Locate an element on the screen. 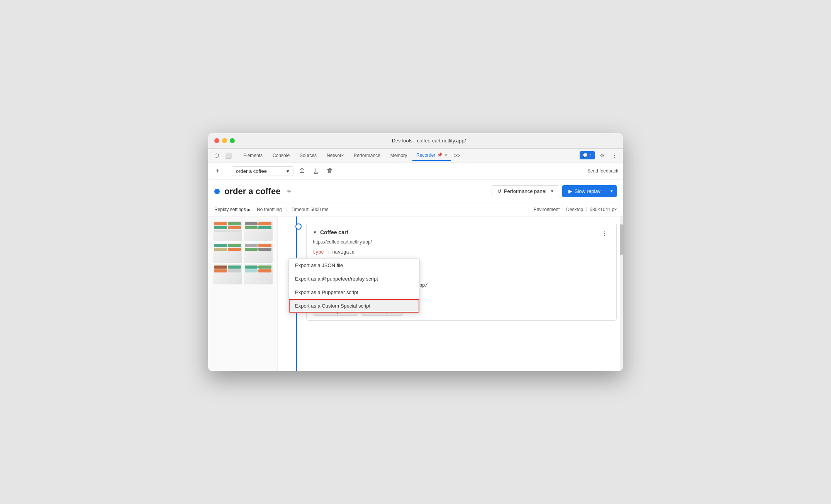 Image resolution: width=831 pixels, height=504 pixels. add-recording-button: + is located at coordinates (217, 171).